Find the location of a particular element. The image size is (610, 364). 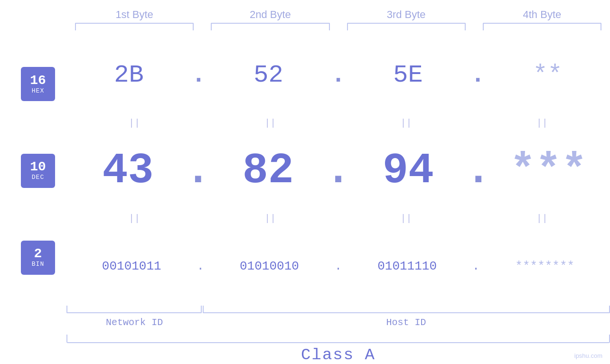

base-badges: 16 HEX 10 DEC 2 BIN is located at coordinates (38, 171).